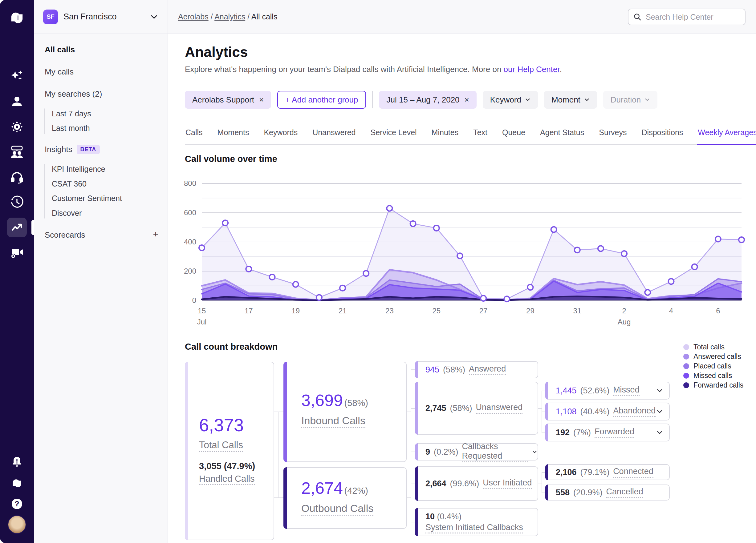 This screenshot has width=756, height=543. What do you see at coordinates (337, 509) in the screenshot?
I see `outbound-label: Outbound Calls` at bounding box center [337, 509].